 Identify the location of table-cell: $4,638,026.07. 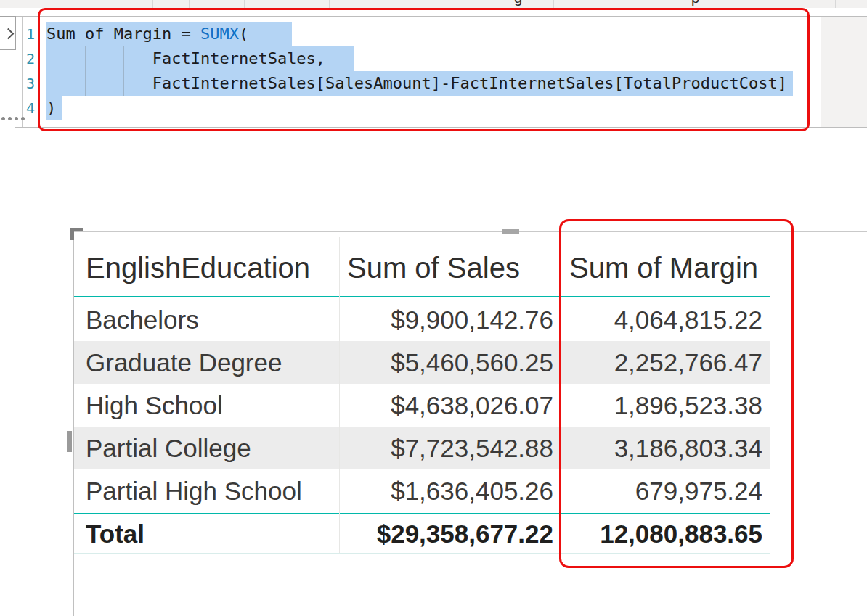
(449, 405).